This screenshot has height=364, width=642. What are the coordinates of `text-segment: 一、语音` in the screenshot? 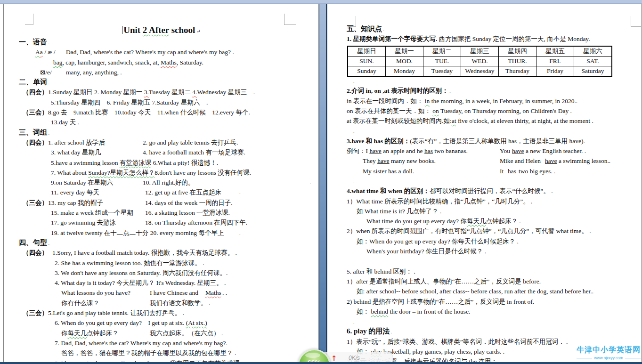 It's located at (33, 42).